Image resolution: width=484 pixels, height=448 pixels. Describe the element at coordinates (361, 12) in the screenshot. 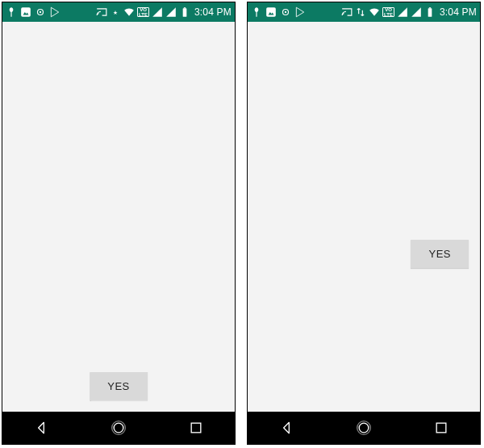

I see `transfer-icon` at that location.